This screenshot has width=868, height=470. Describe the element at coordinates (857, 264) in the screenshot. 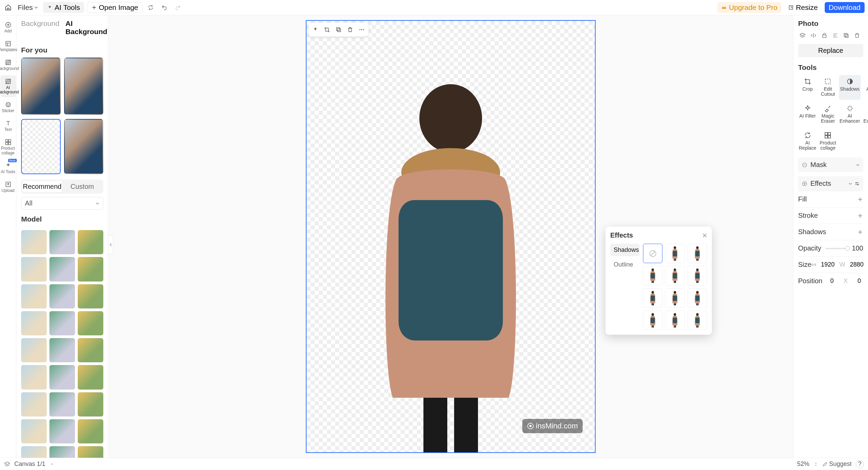

I see `height-input` at that location.